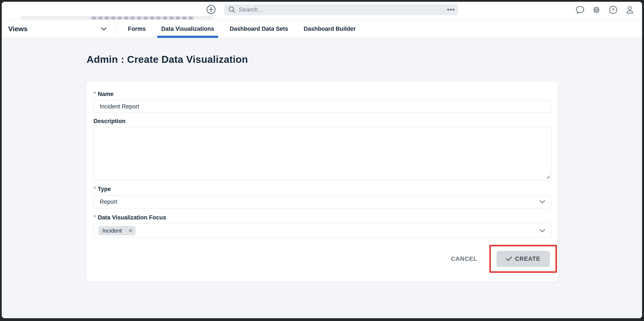  Describe the element at coordinates (596, 10) in the screenshot. I see `gear-icon` at that location.